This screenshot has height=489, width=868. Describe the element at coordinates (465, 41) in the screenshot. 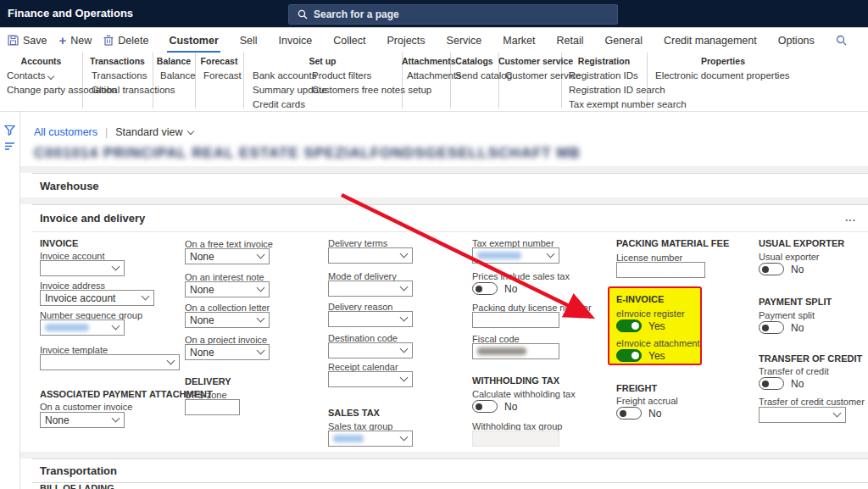

I see `tab-service: Service` at that location.